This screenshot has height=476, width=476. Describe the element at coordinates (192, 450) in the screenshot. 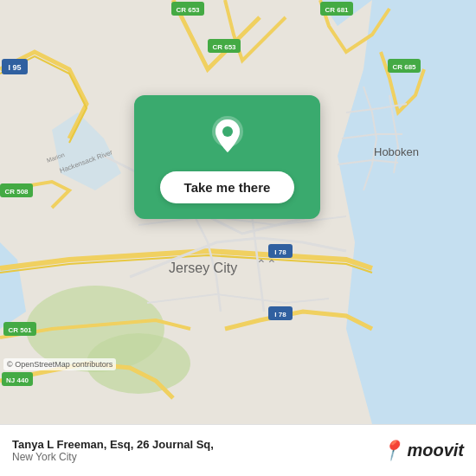

I see `place-info: Tanya L Freeman, Esq, 26 Journal Sq, New…` at that location.